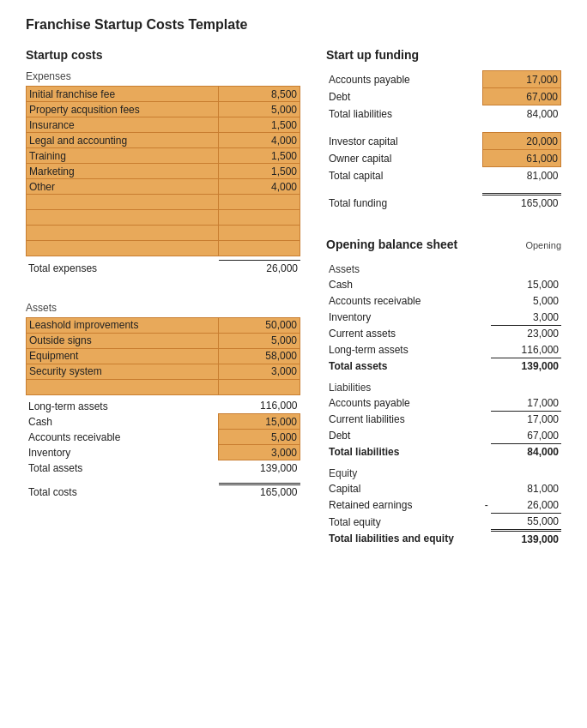 This screenshot has height=728, width=587. I want to click on total-capital-label: Total capital, so click(404, 176).